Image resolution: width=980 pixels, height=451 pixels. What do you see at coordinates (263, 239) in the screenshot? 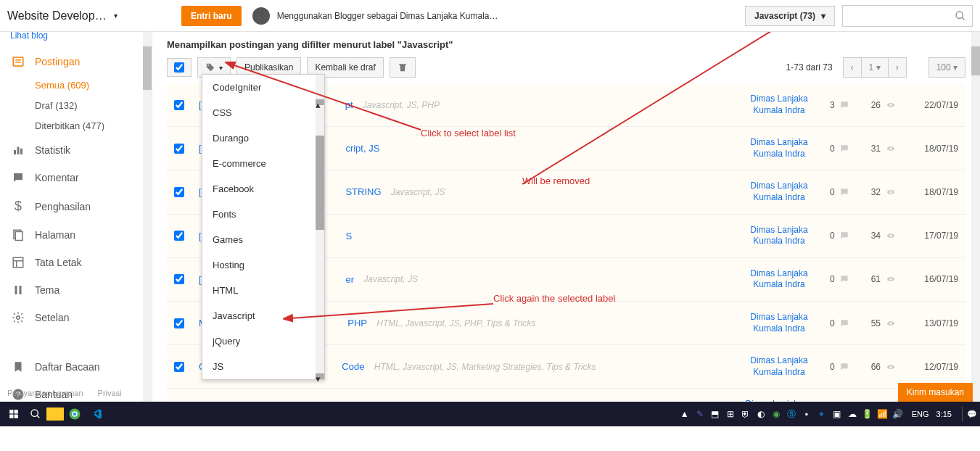
I see `label-dropdown-item: Games` at bounding box center [263, 239].